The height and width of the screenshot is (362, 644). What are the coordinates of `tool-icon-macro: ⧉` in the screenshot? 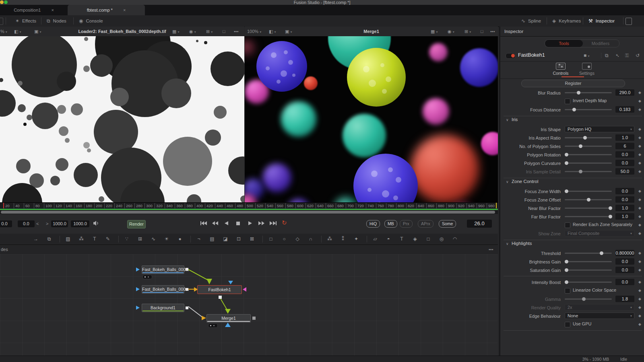 It's located at (49, 239).